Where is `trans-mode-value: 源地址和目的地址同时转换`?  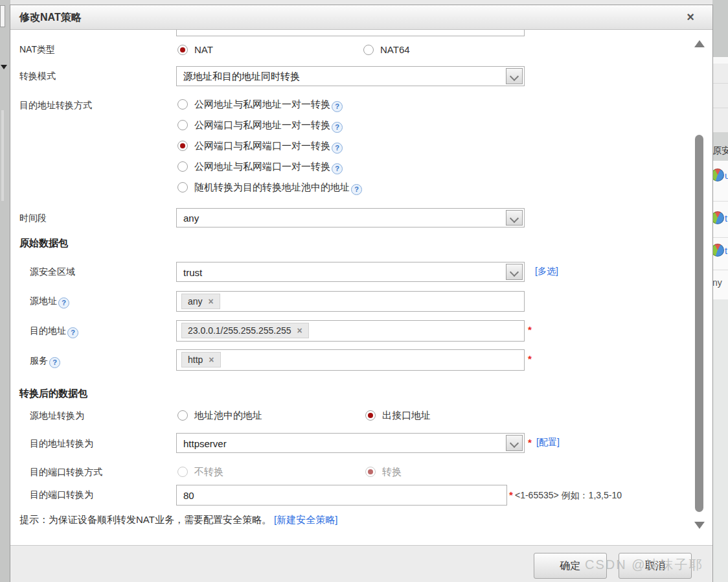 trans-mode-value: 源地址和目的地址同时转换 is located at coordinates (242, 76).